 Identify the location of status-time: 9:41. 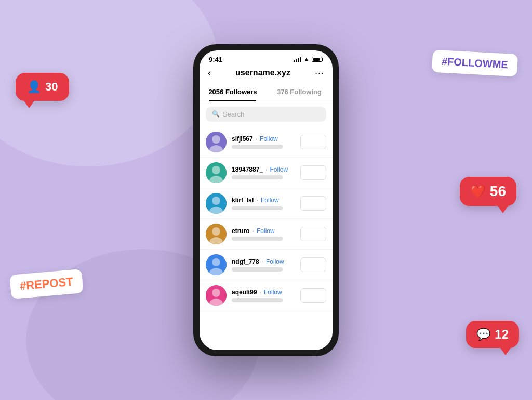
(216, 59).